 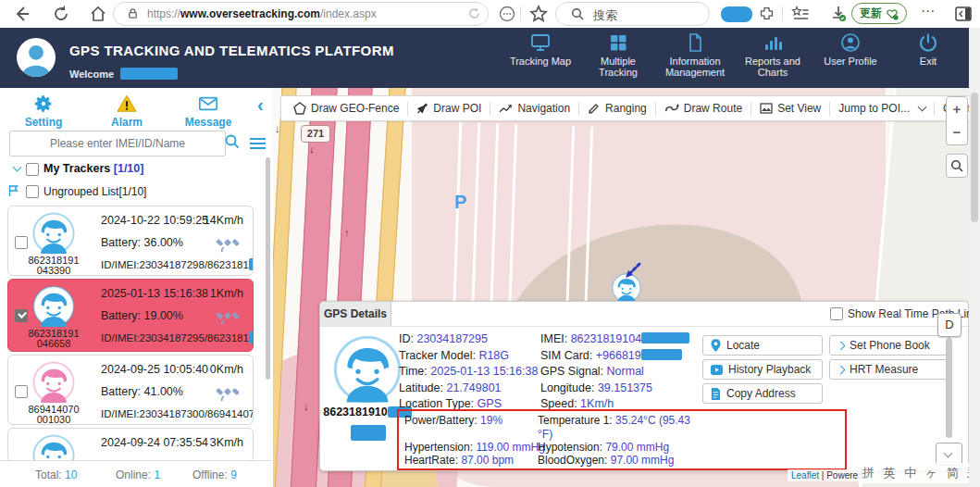 What do you see at coordinates (594, 108) in the screenshot?
I see `ruler-pencil-icon` at bounding box center [594, 108].